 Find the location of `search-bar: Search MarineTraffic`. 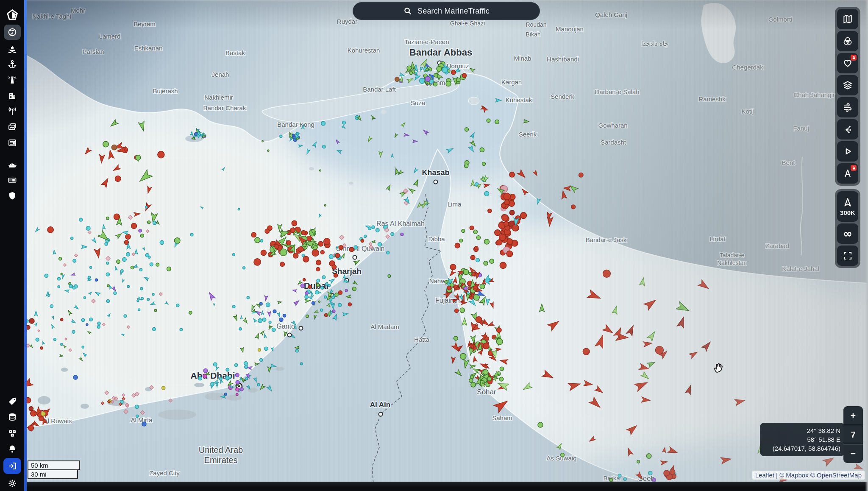

search-bar: Search MarineTraffic is located at coordinates (446, 11).